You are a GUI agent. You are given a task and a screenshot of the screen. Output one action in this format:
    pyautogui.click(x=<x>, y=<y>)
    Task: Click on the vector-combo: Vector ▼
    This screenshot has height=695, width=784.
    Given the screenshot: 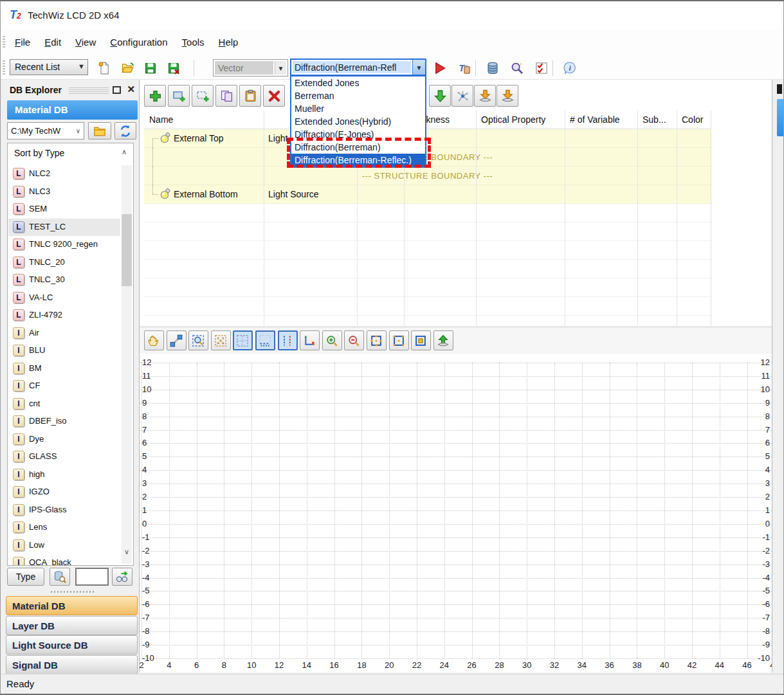 What is the action you would take?
    pyautogui.click(x=251, y=68)
    